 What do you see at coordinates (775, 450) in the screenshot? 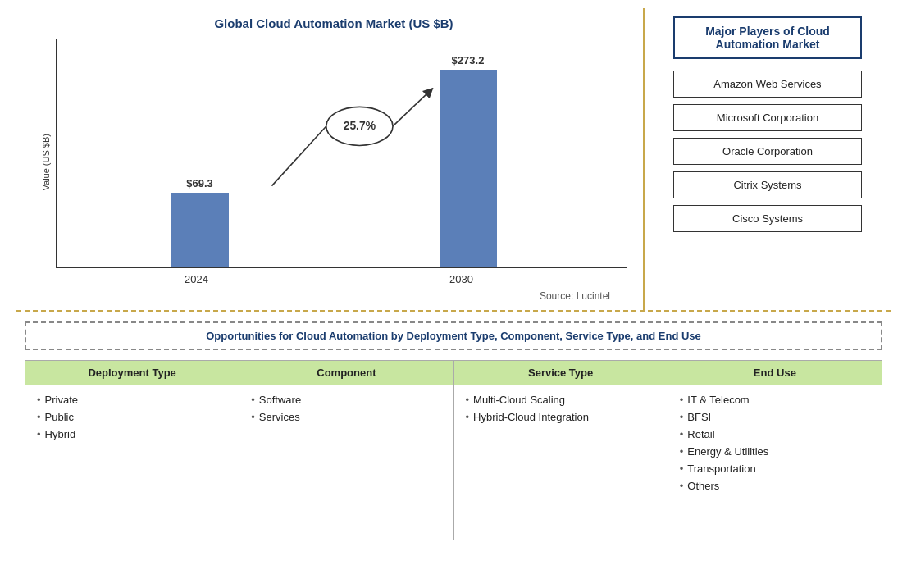
I see `col-enduse: End Use •IT & Telecom •BFSI •Retail •Ene…` at bounding box center [775, 450].